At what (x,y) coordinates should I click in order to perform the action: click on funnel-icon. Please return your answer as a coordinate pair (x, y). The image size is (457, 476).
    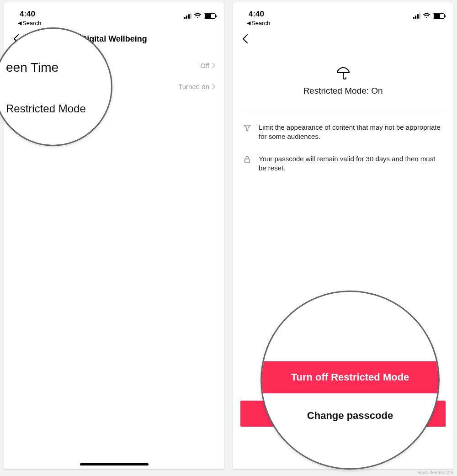
    Looking at the image, I should click on (248, 128).